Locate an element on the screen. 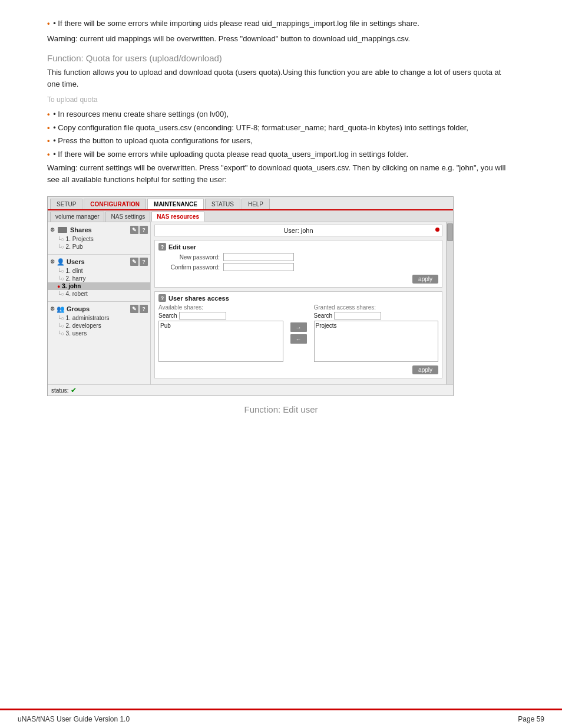 This screenshot has height=728, width=562. users-label: Users is located at coordinates (75, 262).